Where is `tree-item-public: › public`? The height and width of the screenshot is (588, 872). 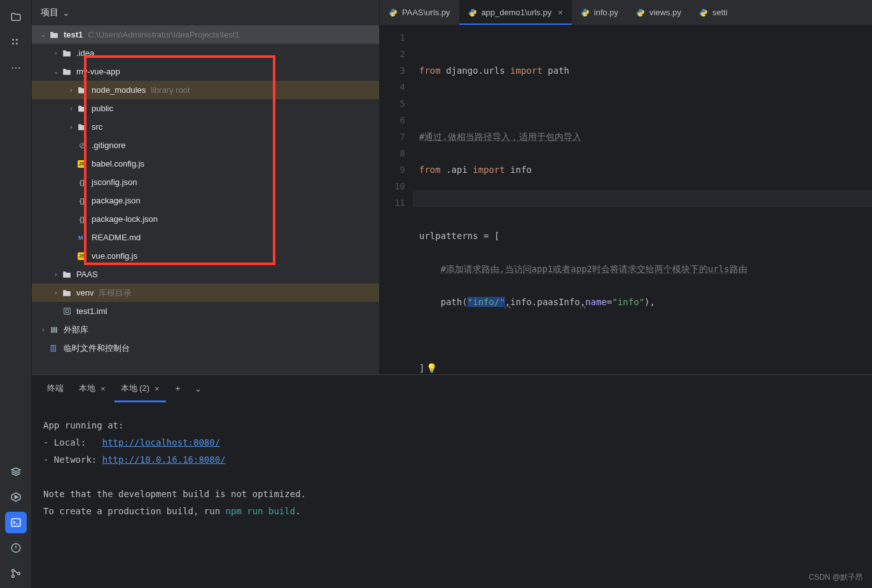
tree-item-public: › public is located at coordinates (205, 108).